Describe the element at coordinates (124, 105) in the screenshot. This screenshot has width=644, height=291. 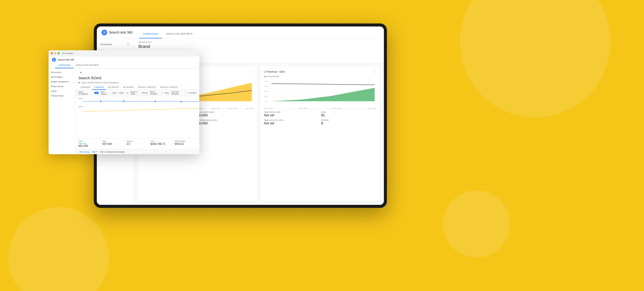
I see `window-full: S Search Ads 360 CAMPAIGNS EXECUTIVE REP…` at that location.